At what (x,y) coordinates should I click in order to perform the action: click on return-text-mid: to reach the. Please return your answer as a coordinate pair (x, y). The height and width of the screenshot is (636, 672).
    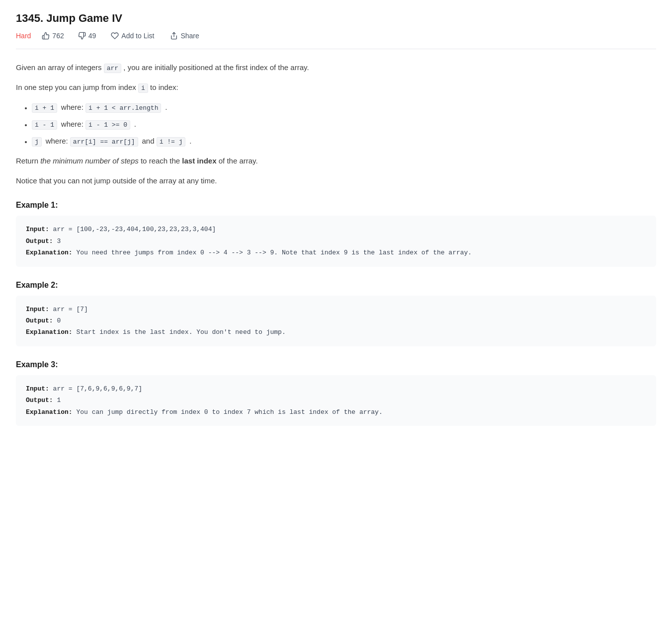
    Looking at the image, I should click on (160, 161).